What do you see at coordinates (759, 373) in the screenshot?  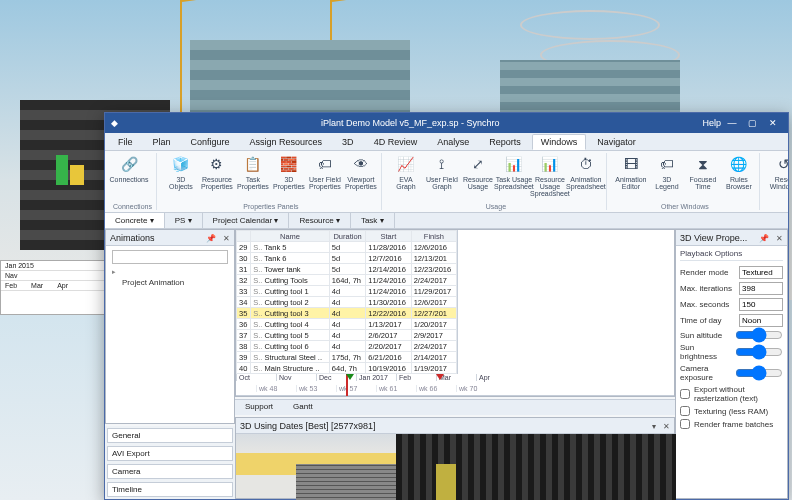 I see `camera-exposure-slider` at bounding box center [759, 373].